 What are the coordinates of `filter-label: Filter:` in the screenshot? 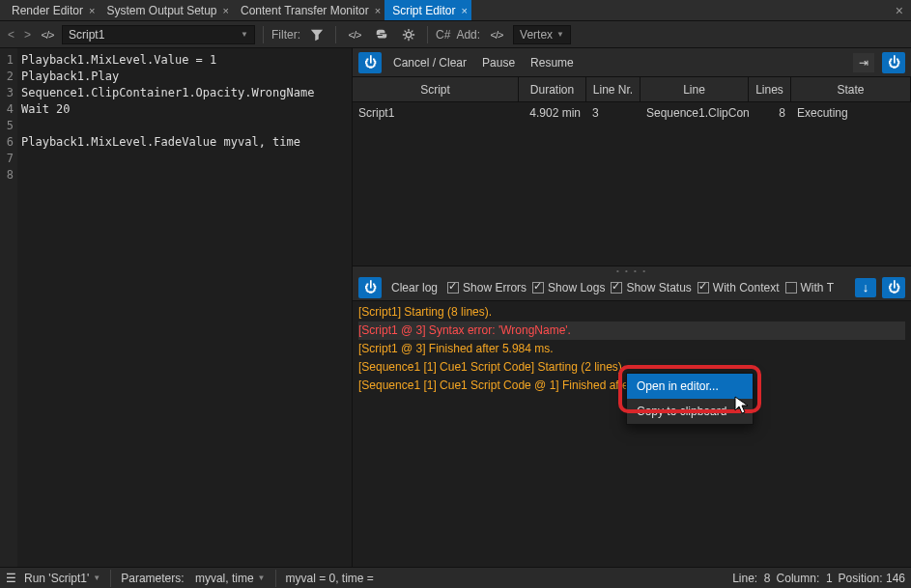 It's located at (286, 35).